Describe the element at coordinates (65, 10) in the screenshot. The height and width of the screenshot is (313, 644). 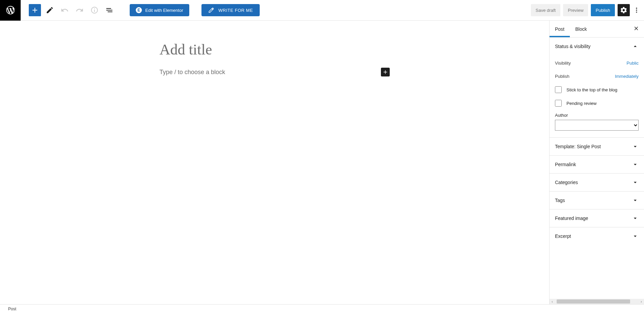
I see `undo-button` at that location.